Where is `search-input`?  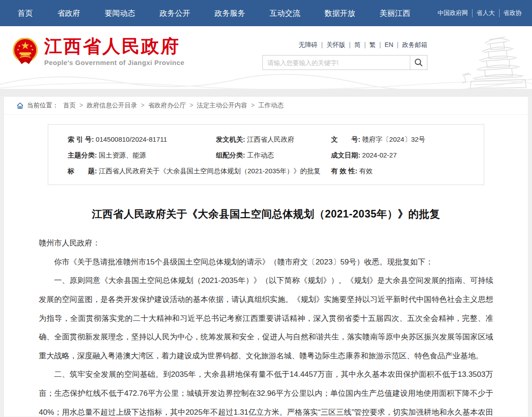 search-input is located at coordinates (336, 62).